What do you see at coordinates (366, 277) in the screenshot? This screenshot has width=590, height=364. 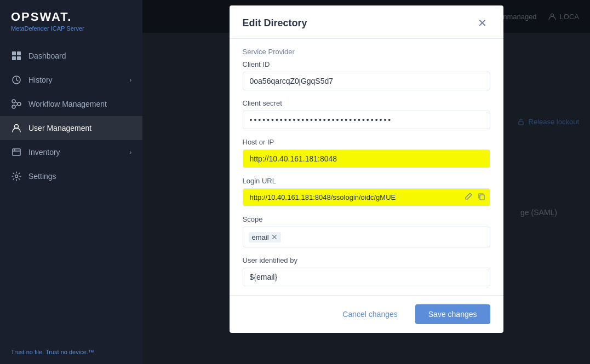 I see `user-identified-input` at bounding box center [366, 277].